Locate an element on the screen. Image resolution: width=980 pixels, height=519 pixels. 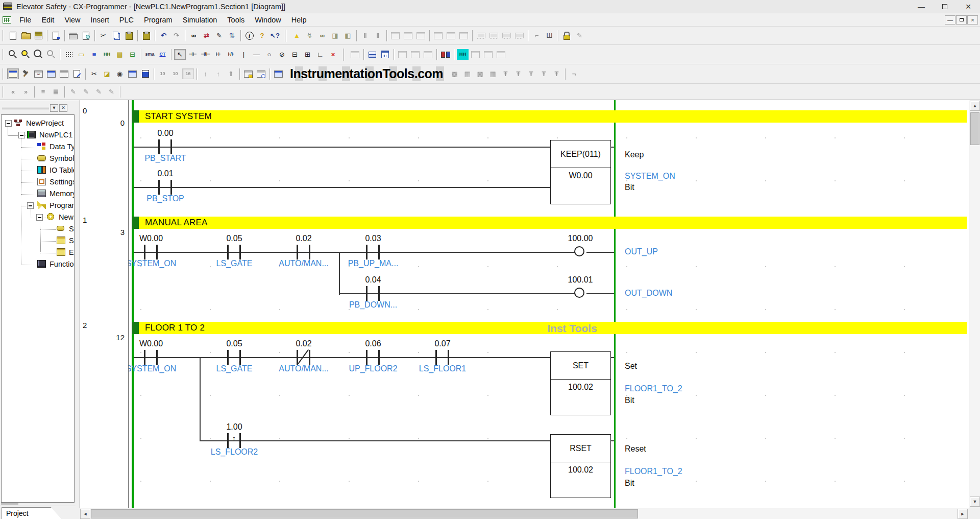
find-symbol-icon: ✎ is located at coordinates (219, 36).